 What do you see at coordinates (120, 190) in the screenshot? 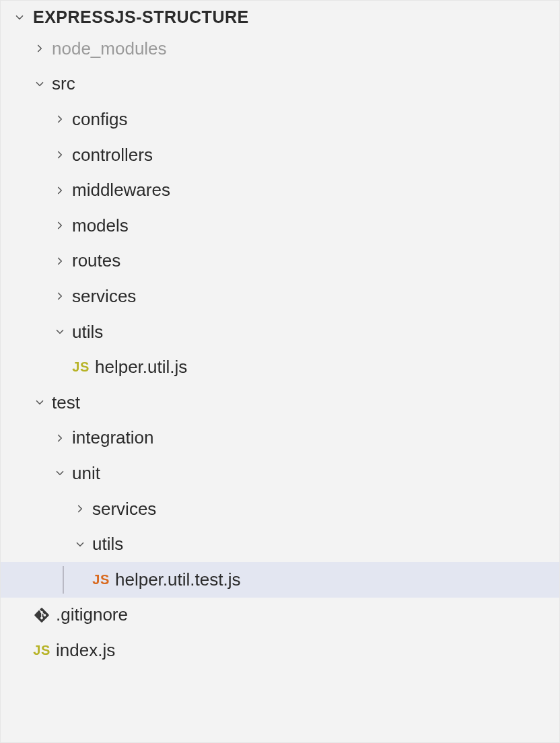
I see `tree-item-label: middlewares` at bounding box center [120, 190].